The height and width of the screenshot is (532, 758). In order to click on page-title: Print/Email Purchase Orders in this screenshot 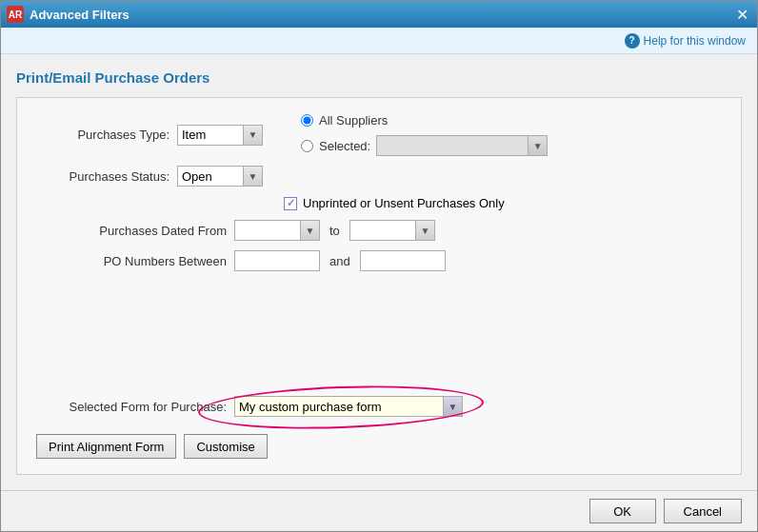, I will do `click(379, 78)`.